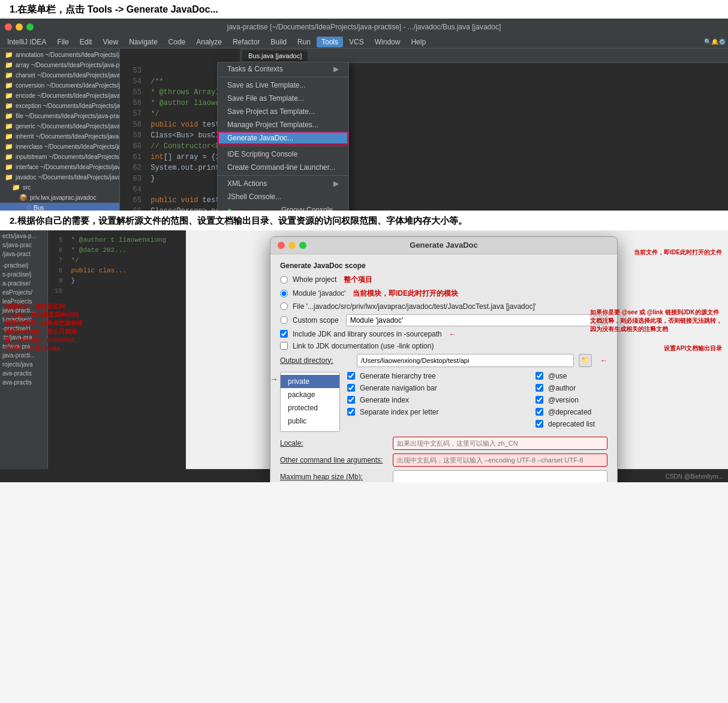  What do you see at coordinates (334, 460) in the screenshot?
I see `other-args-label: Other command line arguments:` at bounding box center [334, 460].